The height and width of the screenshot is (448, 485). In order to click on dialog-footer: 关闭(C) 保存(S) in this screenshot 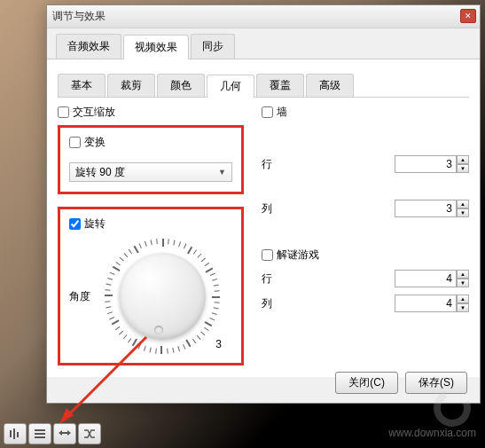, I will do `click(401, 383)`.